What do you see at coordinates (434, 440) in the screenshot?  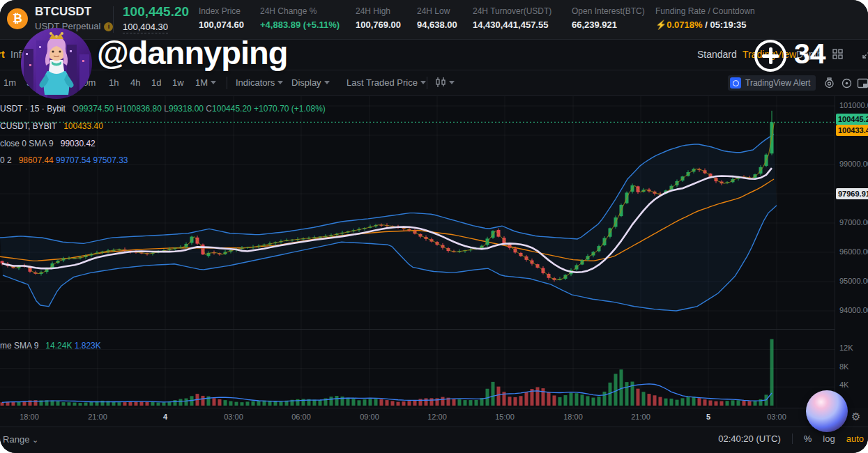 I see `chart-footer: Date Range ⌄ 02:40:20 (UTC) % log auto` at bounding box center [434, 440].